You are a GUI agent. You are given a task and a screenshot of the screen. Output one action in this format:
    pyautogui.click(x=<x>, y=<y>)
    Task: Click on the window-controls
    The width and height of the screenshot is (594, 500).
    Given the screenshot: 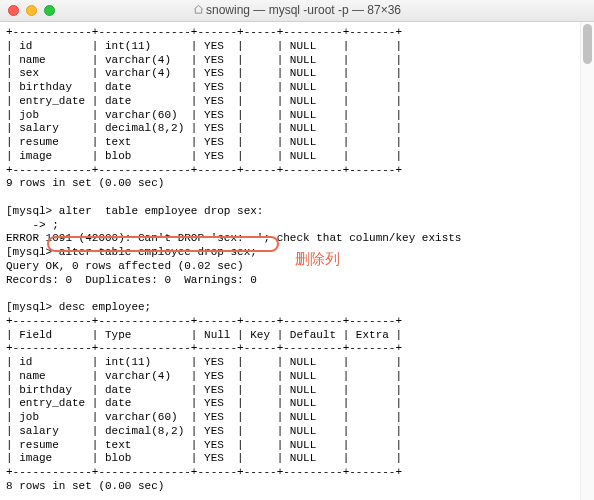 What is the action you would take?
    pyautogui.click(x=32, y=10)
    